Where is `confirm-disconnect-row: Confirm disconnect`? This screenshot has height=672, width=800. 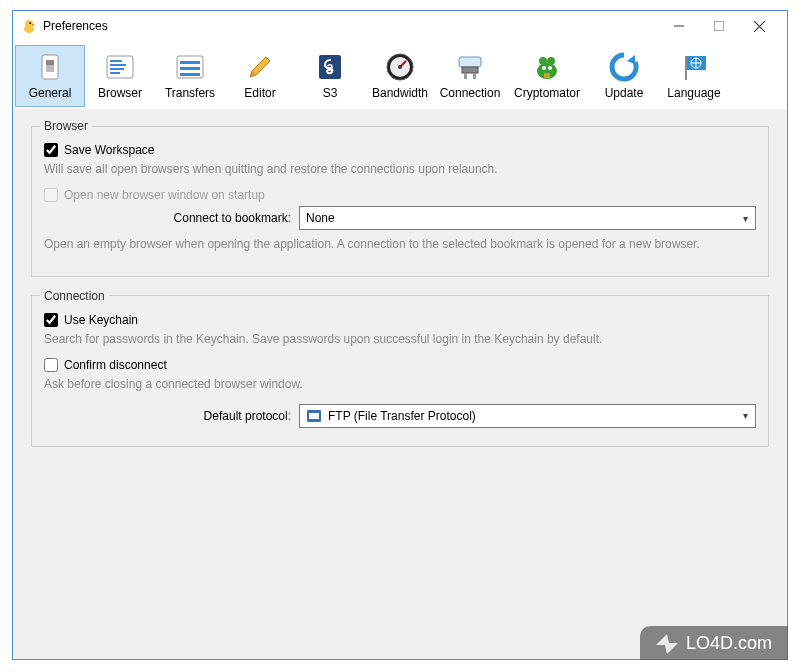
confirm-disconnect-row: Confirm disconnect is located at coordinates (400, 365).